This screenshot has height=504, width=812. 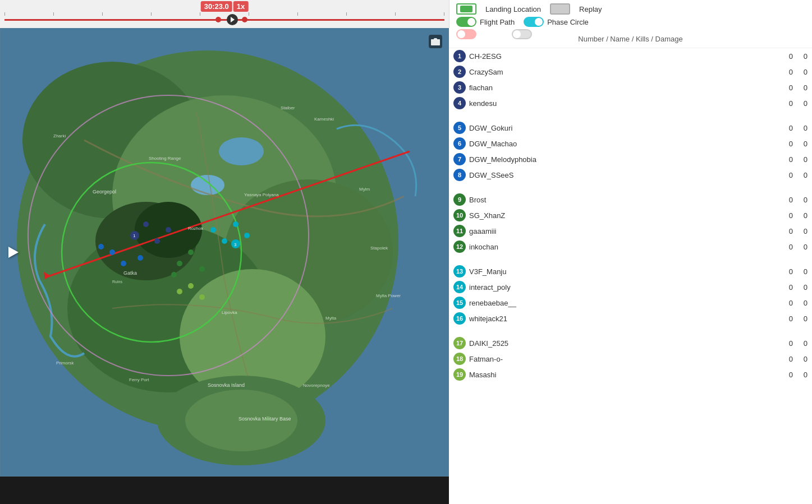 What do you see at coordinates (196, 229) in the screenshot?
I see `svg-text: Rozhok` at bounding box center [196, 229].